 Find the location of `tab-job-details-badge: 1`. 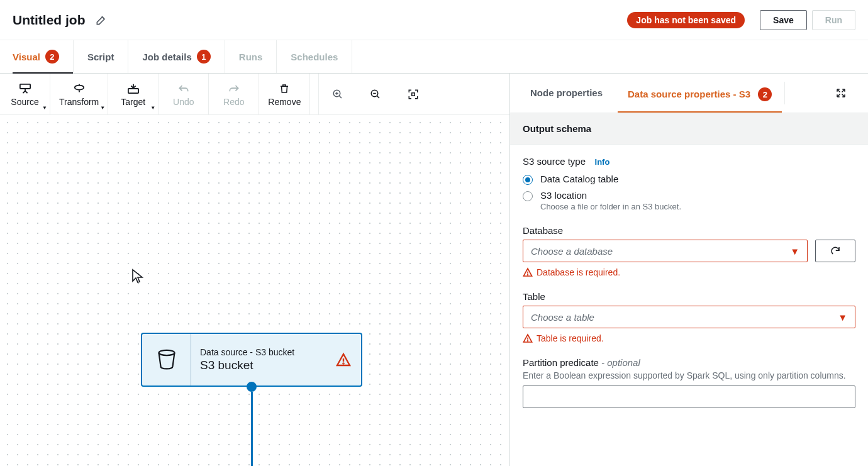

tab-job-details-badge: 1 is located at coordinates (204, 57).